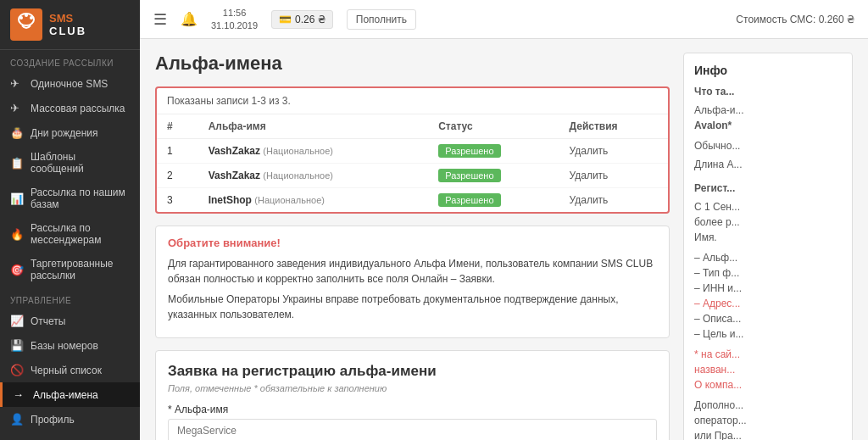 This screenshot has width=868, height=440. I want to click on registration-form: Заявка на регистрацию альфа-имени Поля, …, so click(412, 395).